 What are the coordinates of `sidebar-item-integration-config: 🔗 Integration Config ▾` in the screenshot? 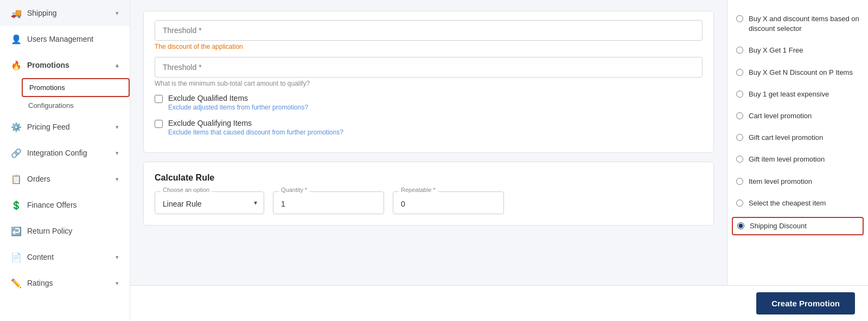 It's located at (65, 153).